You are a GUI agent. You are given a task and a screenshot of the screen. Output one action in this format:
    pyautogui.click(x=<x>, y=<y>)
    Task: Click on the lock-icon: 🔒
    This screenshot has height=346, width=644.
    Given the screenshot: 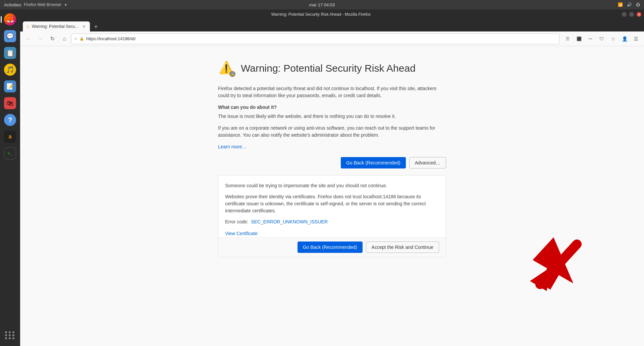 What is the action you would take?
    pyautogui.click(x=82, y=39)
    